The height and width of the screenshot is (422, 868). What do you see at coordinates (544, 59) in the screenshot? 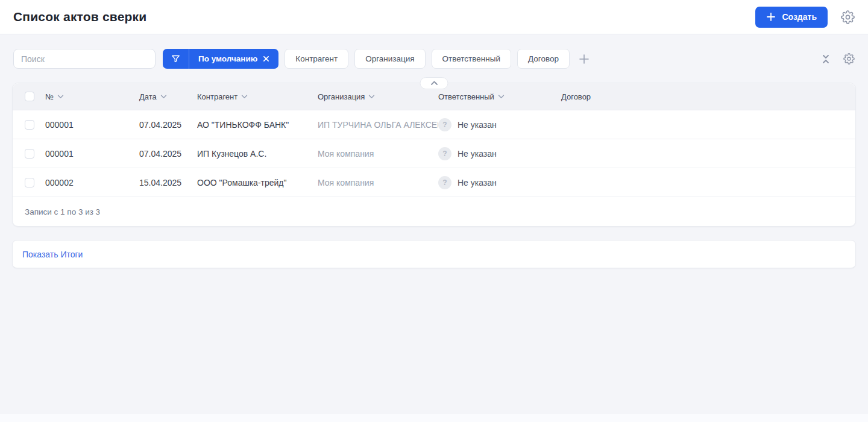
I see `filter-chip-contract: Договор` at bounding box center [544, 59].